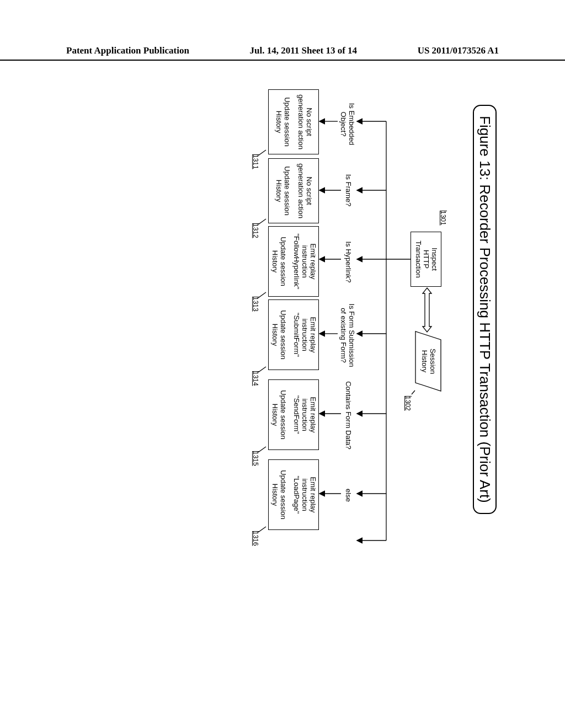 This screenshot has height=728, width=565. What do you see at coordinates (458, 51) in the screenshot?
I see `header-right: US 2011/0173526 A1` at bounding box center [458, 51].